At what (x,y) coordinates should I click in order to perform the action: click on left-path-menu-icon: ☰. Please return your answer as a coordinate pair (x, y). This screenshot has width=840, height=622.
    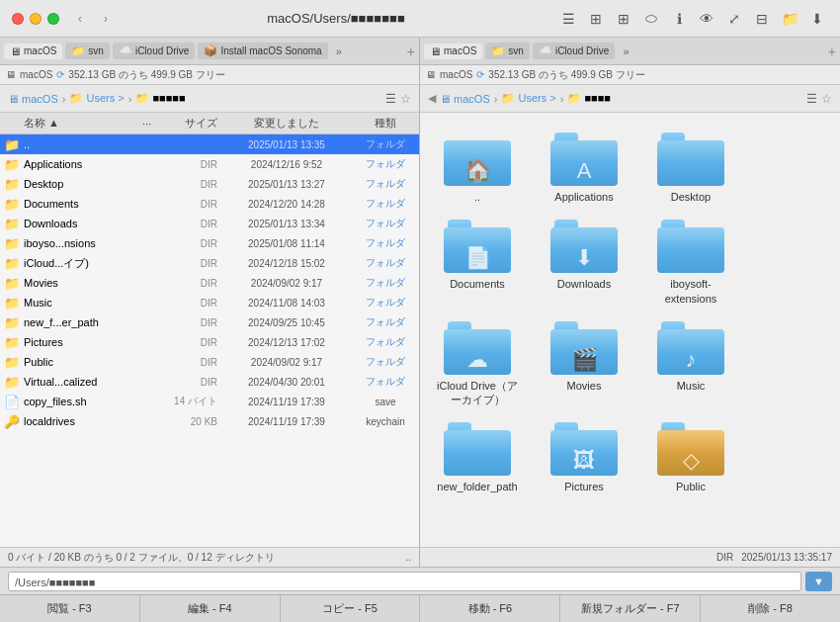
    Looking at the image, I should click on (391, 99).